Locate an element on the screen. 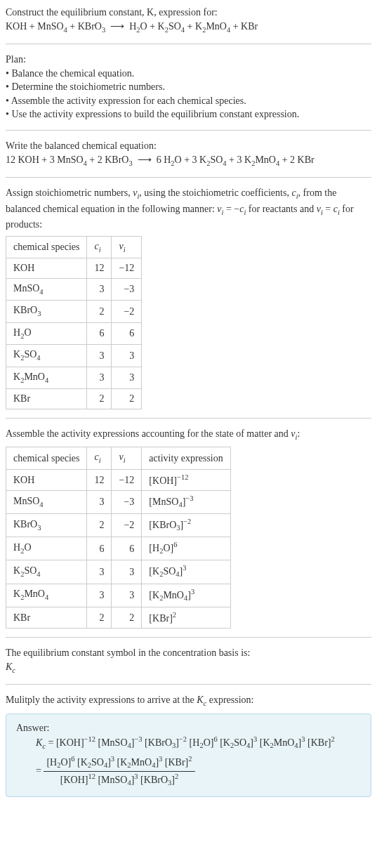 Image resolution: width=377 pixels, height=868 pixels. answer-eq2: = [H2O]6 [K2SO4]3 [K2MnO4]3 [KBr]2 [KOH]… is located at coordinates (188, 771).